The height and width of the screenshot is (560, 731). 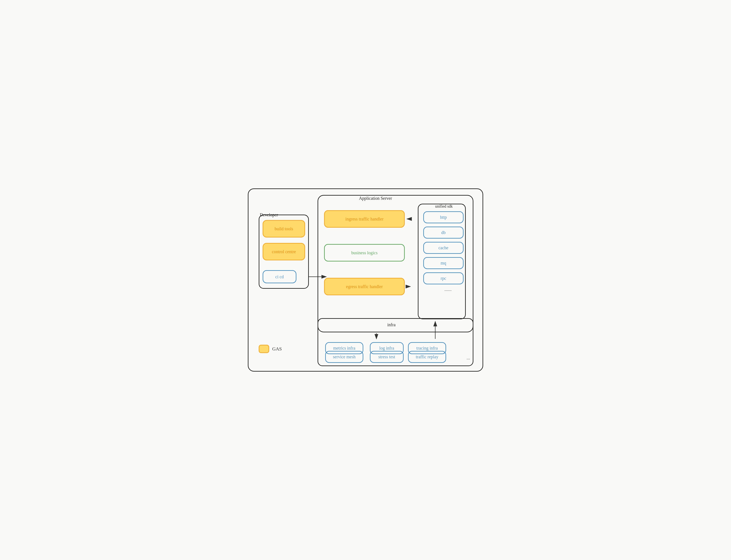 What do you see at coordinates (443, 248) in the screenshot?
I see `sdk-cache-box: cache` at bounding box center [443, 248].